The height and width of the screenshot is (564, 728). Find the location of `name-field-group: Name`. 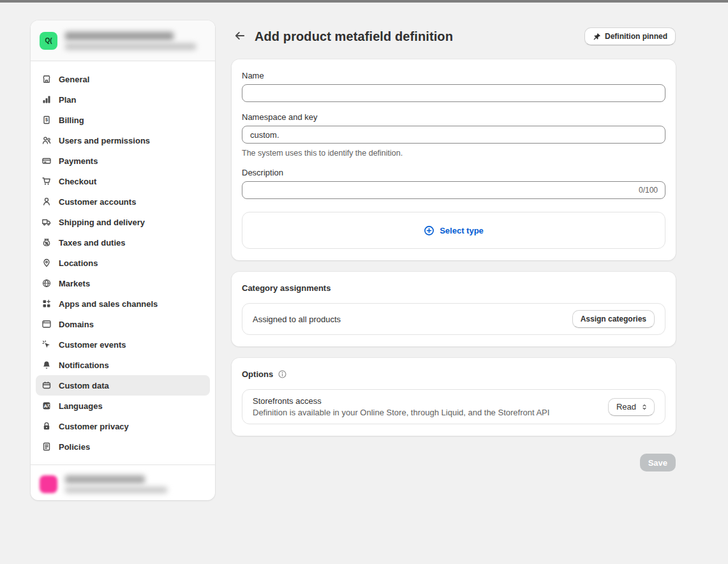

name-field-group: Name is located at coordinates (454, 87).